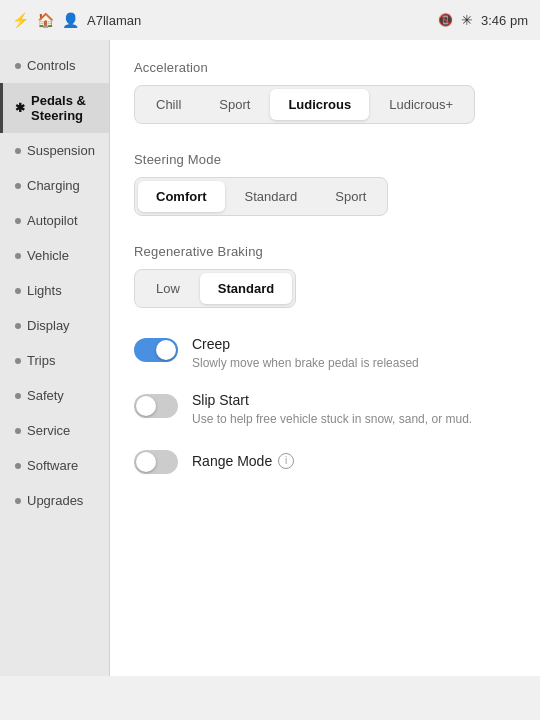  I want to click on sidebar-label-safety: Safety, so click(46, 396).